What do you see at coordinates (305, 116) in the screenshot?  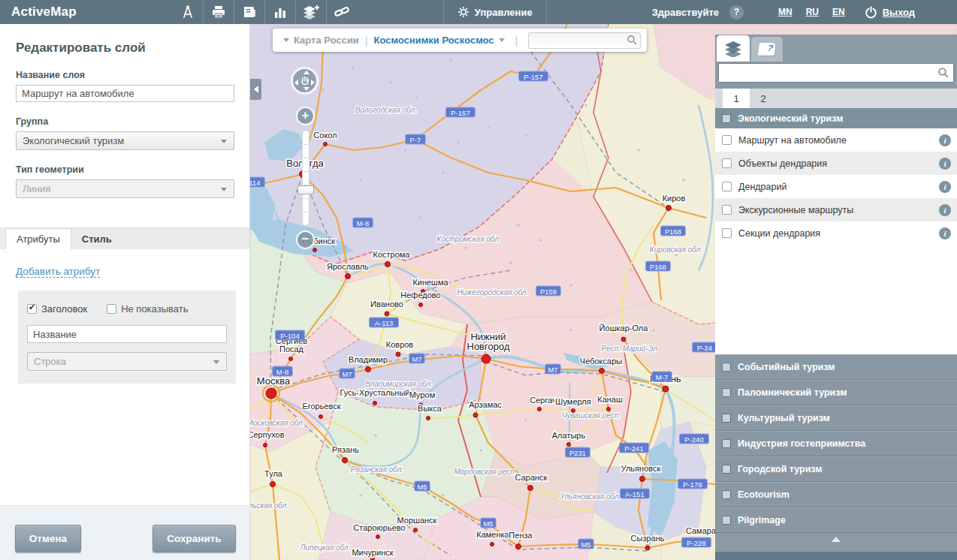 I see `zoom-in-button: +` at bounding box center [305, 116].